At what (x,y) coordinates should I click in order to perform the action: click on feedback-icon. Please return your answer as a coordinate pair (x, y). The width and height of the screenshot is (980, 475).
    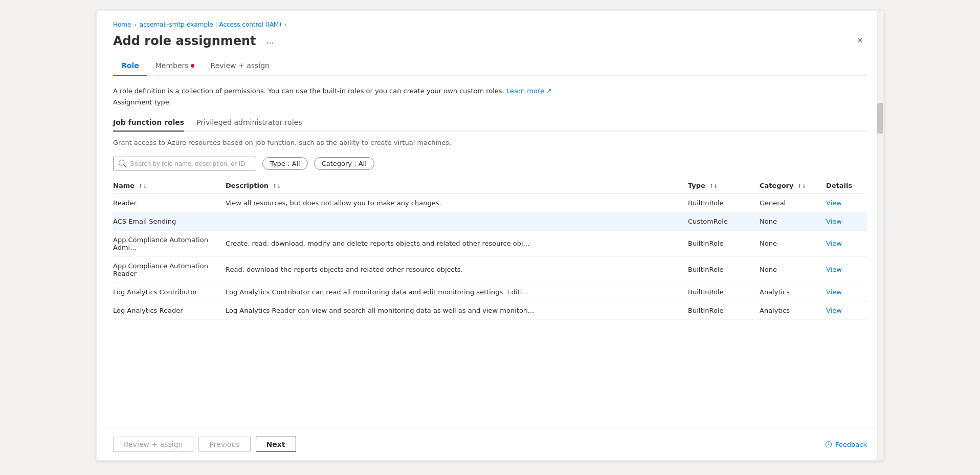
    Looking at the image, I should click on (829, 444).